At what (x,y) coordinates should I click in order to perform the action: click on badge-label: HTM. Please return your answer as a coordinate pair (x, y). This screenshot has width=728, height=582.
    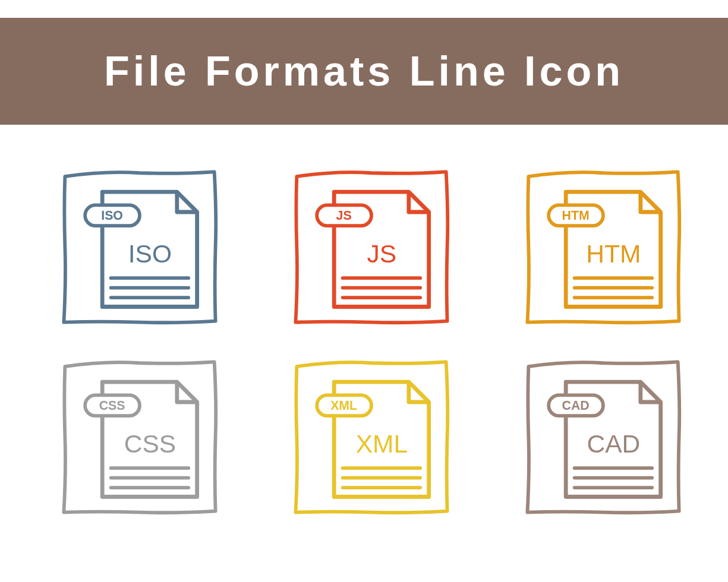
    Looking at the image, I should click on (576, 216).